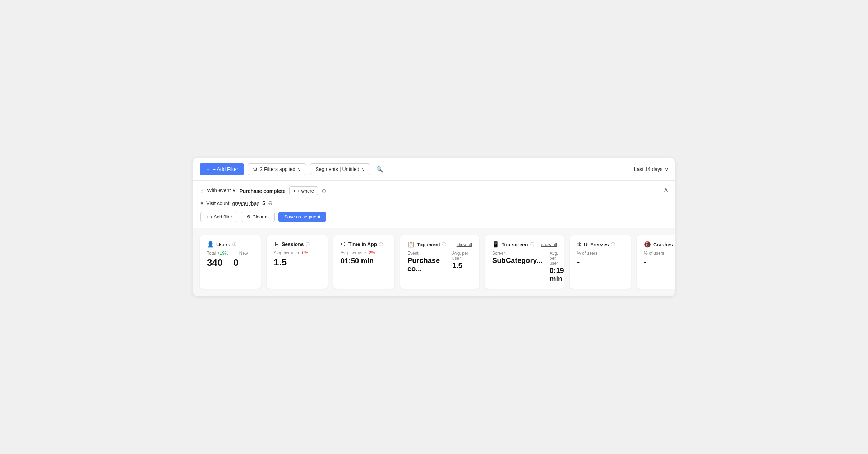 The image size is (868, 454). I want to click on users-title: Users, so click(223, 245).